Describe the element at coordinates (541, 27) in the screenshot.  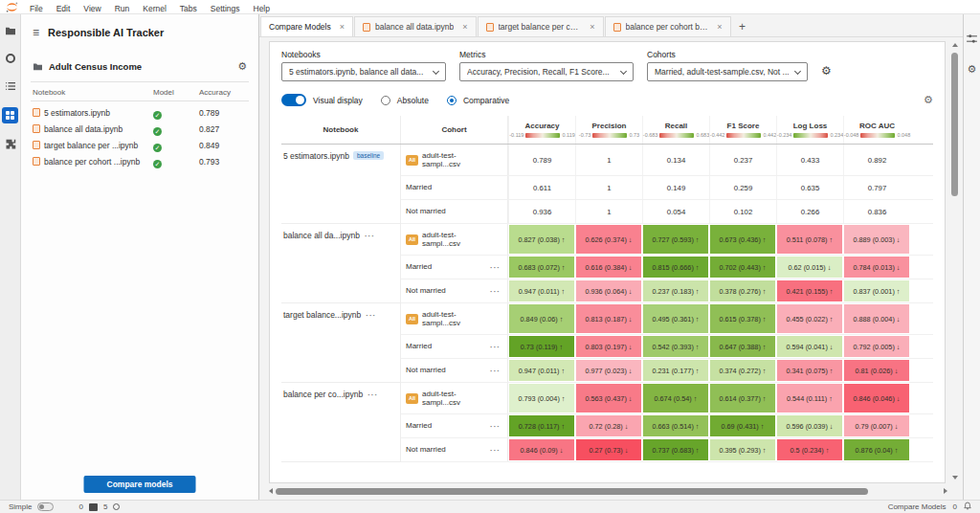
I see `tab-target-balance-per-cohort-ipy: target balance per cohort.ipy×` at that location.